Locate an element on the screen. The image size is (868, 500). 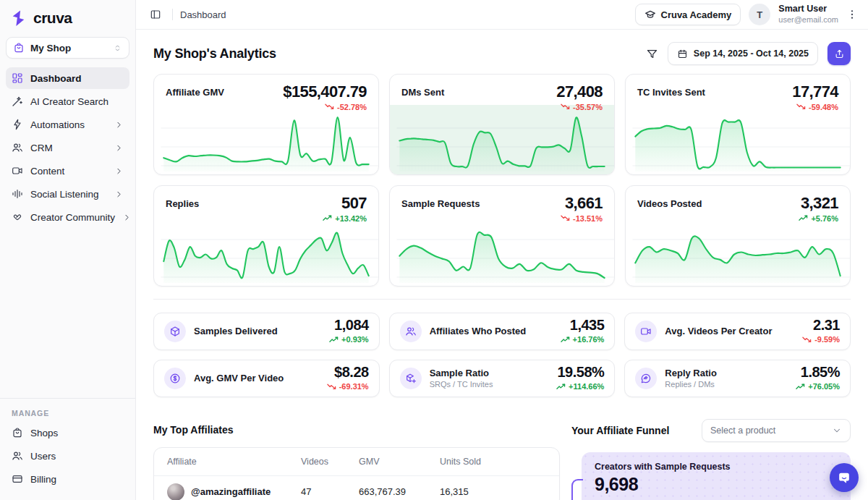
product-select-placeholder: Select a product is located at coordinates (743, 431).